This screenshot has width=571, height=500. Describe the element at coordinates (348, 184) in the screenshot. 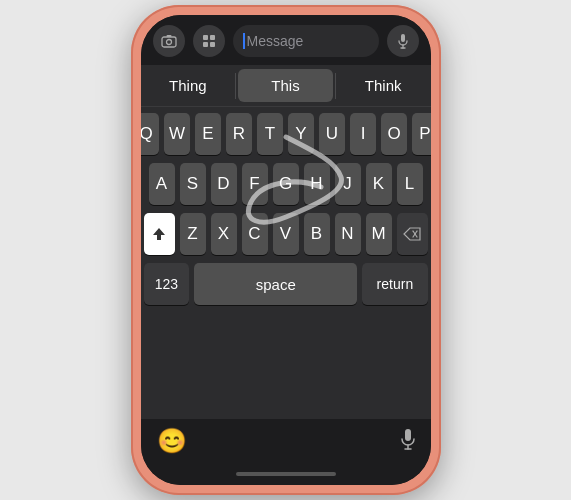

I see `key-j: J` at that location.